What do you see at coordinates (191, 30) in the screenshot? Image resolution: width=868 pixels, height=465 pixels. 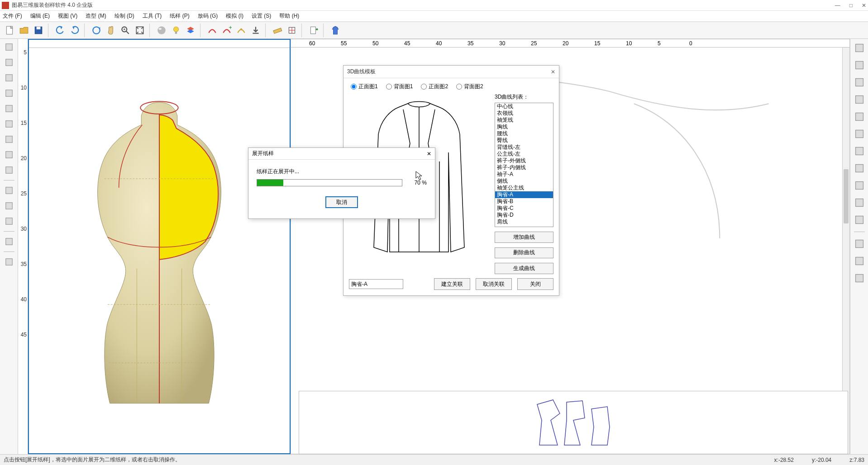 I see `layers-icon` at bounding box center [191, 30].